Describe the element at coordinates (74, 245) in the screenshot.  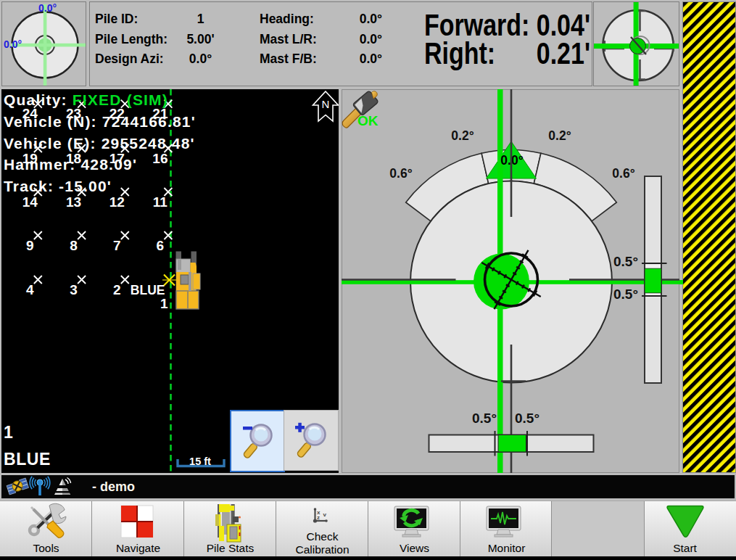
I see `svg-text: 8` at that location.